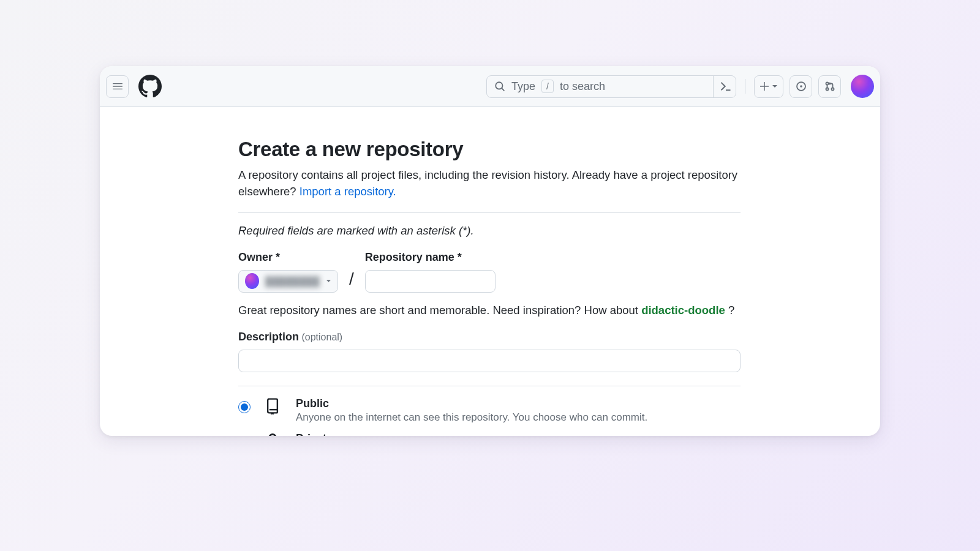  I want to click on visibility-private-text: Private You choose who can see and commi…, so click(423, 434).